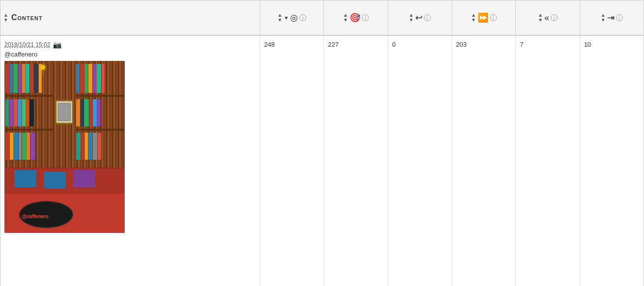 This screenshot has height=286, width=644. Describe the element at coordinates (333, 44) in the screenshot. I see `reach-value: 227` at that location.